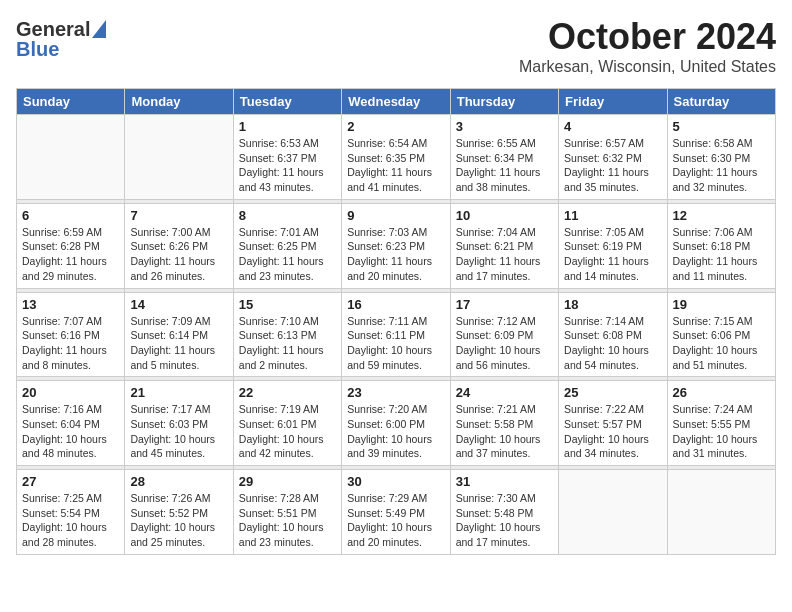 This screenshot has height=612, width=792. What do you see at coordinates (721, 246) in the screenshot?
I see `table-row: 12Sunrise: 7:06 AM Sunset: 6:18 PM Dayli…` at bounding box center [721, 246].